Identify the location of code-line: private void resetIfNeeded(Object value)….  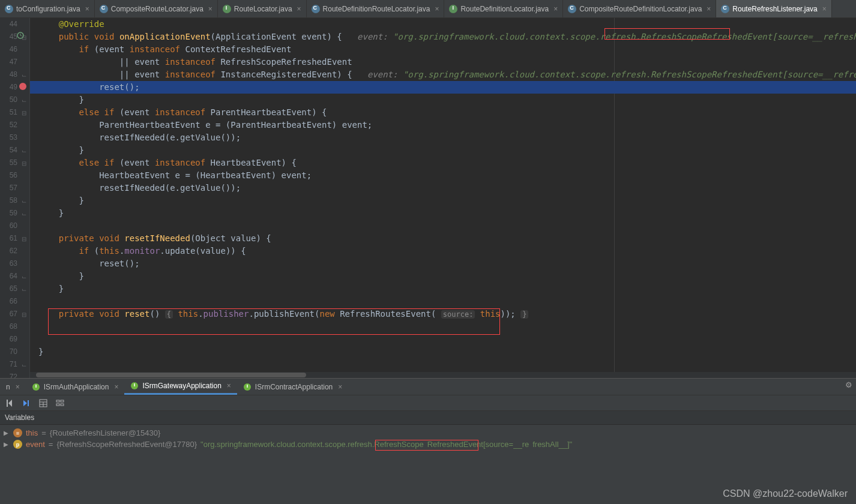
(443, 239).